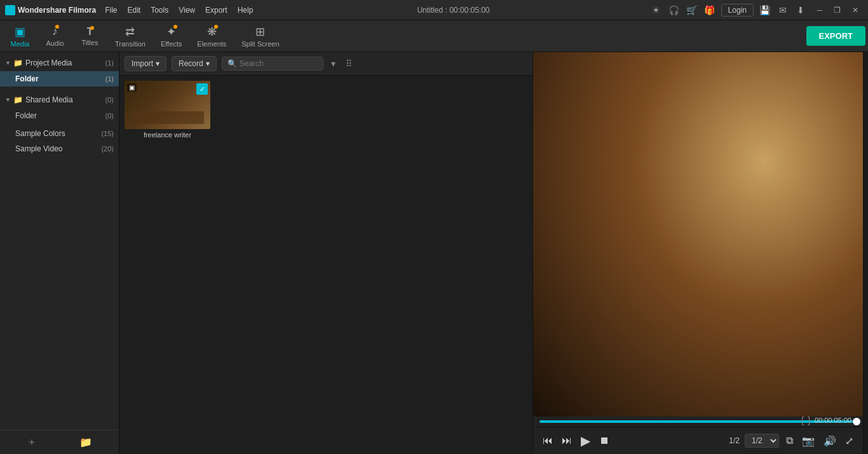  What do you see at coordinates (146, 64) in the screenshot?
I see `import-button: Import ▾` at bounding box center [146, 64].